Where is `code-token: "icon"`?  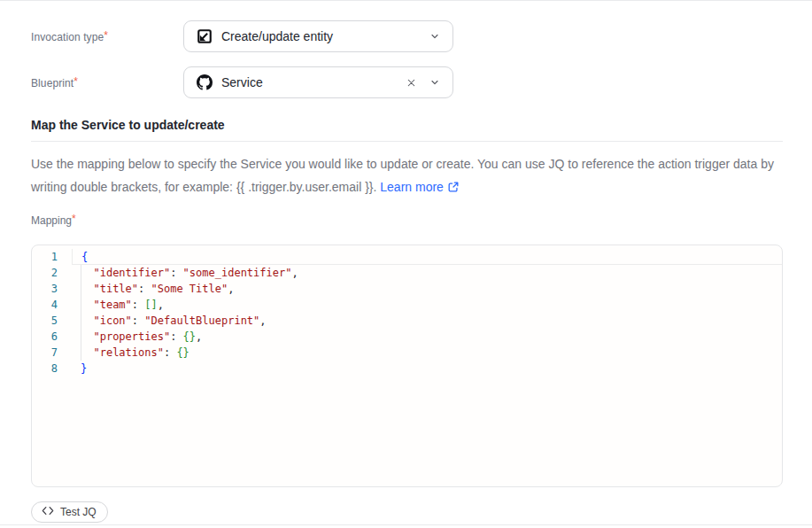 code-token: "icon" is located at coordinates (112, 321).